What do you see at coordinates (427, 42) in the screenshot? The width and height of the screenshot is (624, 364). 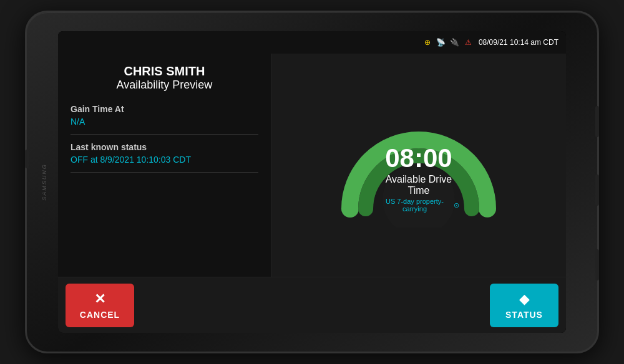 I see `gps-icon: ⊕` at bounding box center [427, 42].